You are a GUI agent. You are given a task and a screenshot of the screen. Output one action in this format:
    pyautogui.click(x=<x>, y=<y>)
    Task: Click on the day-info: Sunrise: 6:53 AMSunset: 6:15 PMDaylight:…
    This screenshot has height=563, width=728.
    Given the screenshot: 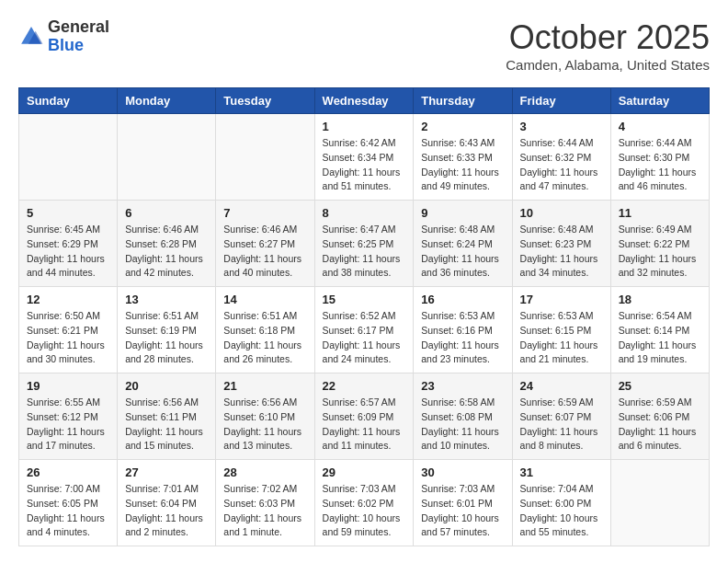 What is the action you would take?
    pyautogui.click(x=562, y=339)
    